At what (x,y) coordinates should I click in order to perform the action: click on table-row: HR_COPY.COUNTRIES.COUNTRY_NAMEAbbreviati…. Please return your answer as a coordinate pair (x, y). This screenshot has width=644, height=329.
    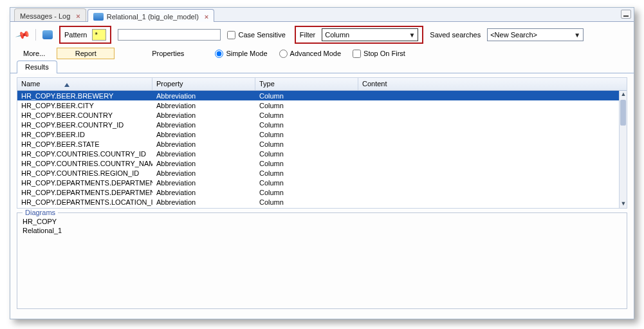
    Looking at the image, I should click on (318, 164).